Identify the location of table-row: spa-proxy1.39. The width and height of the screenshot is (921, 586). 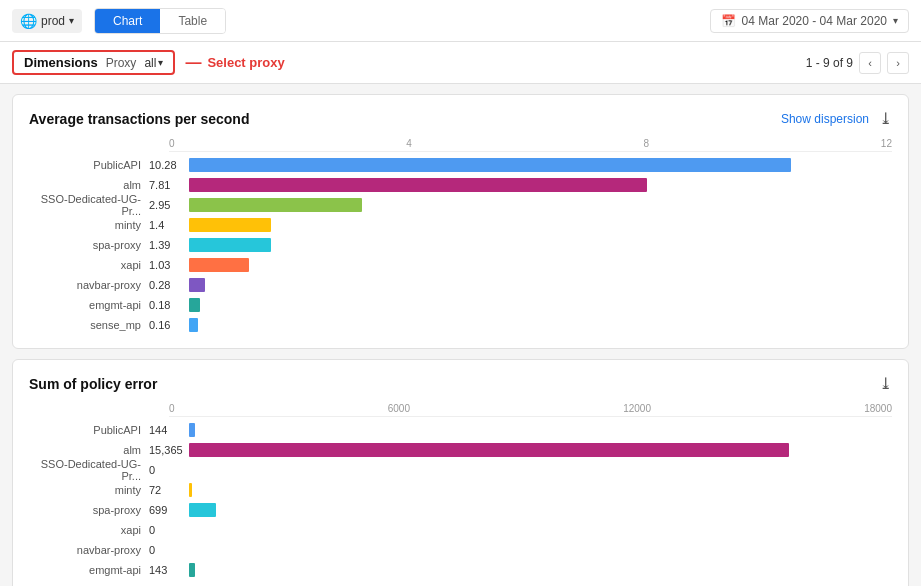
(460, 245).